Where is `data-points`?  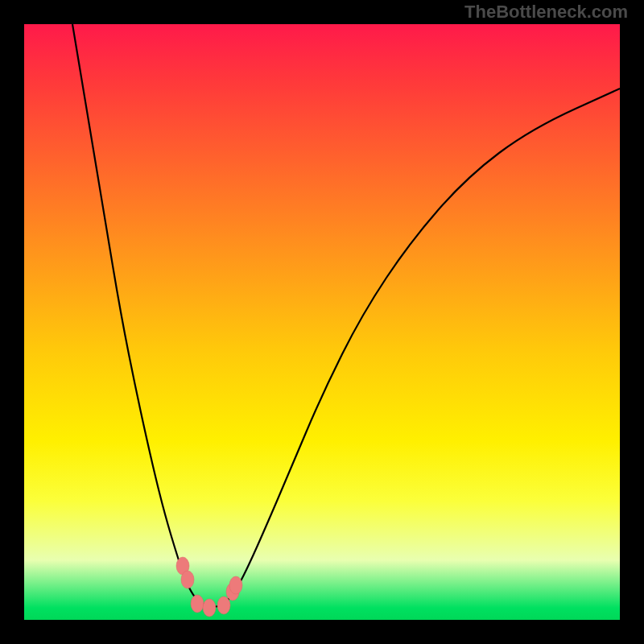
data-points is located at coordinates (209, 587).